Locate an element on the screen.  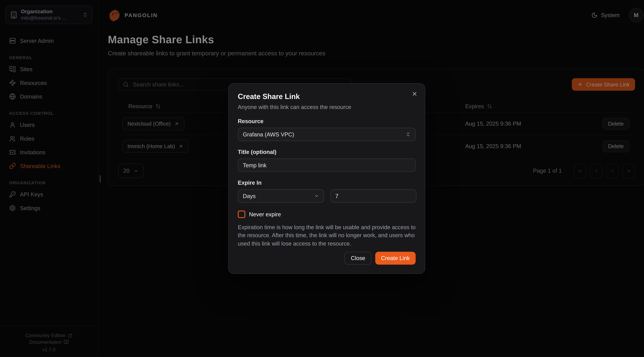
modal-title: Create Share Link is located at coordinates (327, 97).